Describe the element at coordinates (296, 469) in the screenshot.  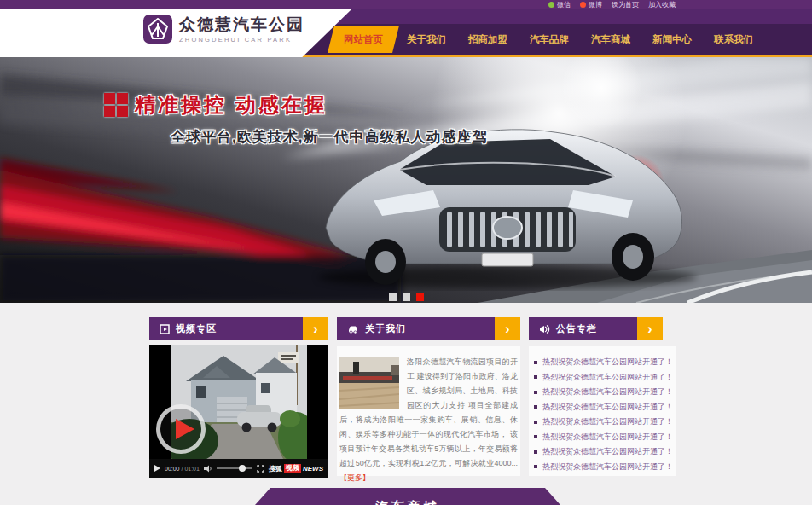
I see `sohu-brand: 搜狐 视频 NEWS` at that location.